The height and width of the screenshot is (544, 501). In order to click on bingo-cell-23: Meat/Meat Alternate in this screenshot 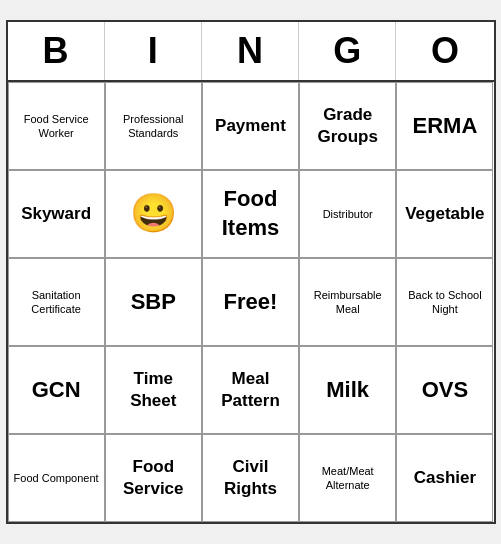, I will do `click(348, 478)`.